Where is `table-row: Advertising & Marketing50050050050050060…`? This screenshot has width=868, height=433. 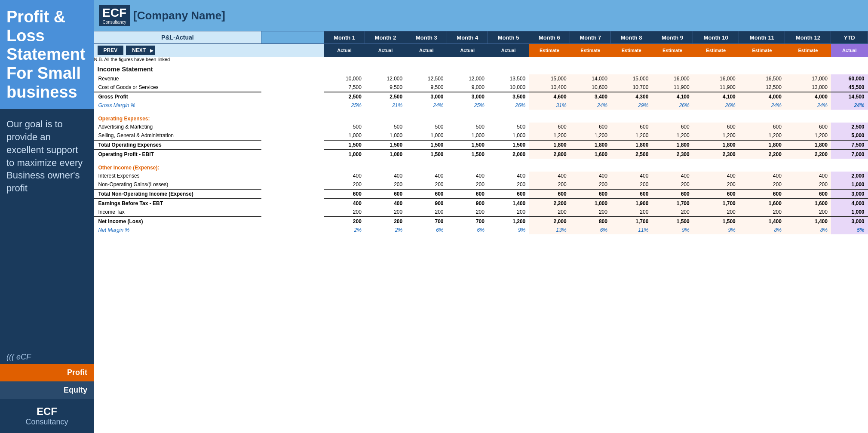 table-row: Advertising & Marketing50050050050050060… is located at coordinates (481, 127).